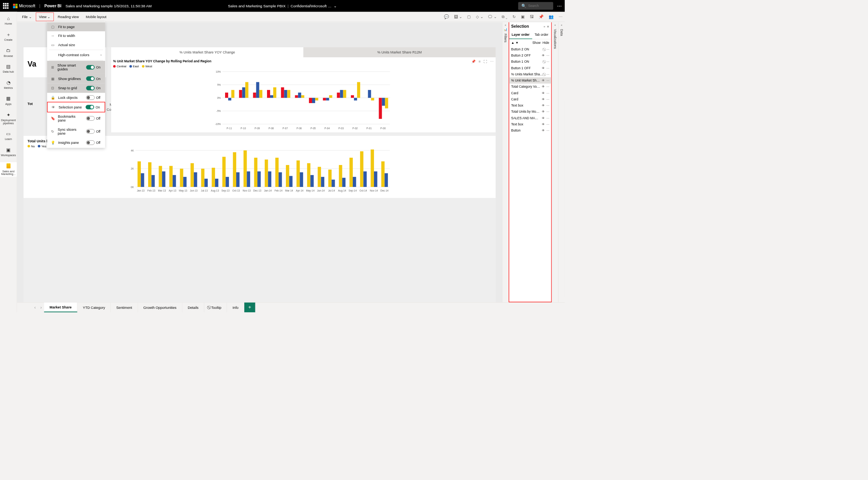 Image resolution: width=868 pixels, height=480 pixels. What do you see at coordinates (8, 101) in the screenshot?
I see `rail-item-apps: ▦Apps` at bounding box center [8, 101].